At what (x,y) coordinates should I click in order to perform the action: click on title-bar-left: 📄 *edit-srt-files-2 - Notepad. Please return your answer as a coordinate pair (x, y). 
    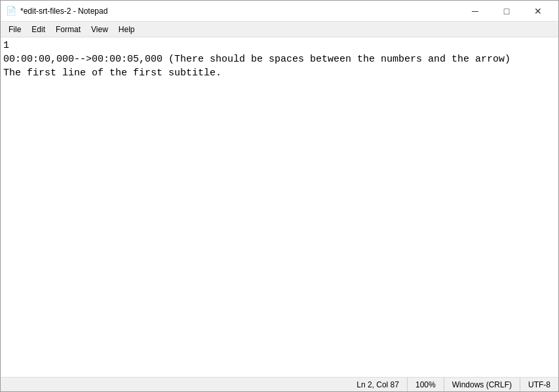
    Looking at the image, I should click on (56, 11).